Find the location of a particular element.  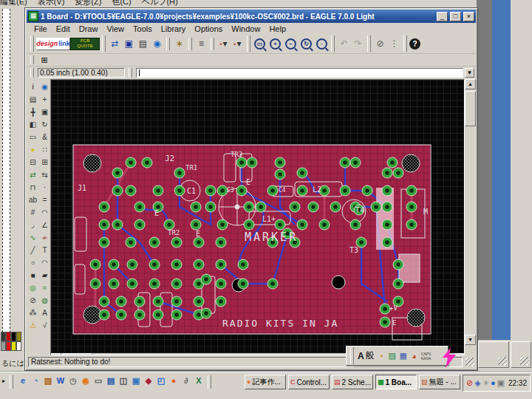

paste-tool-icon: ∷ is located at coordinates (44, 149).